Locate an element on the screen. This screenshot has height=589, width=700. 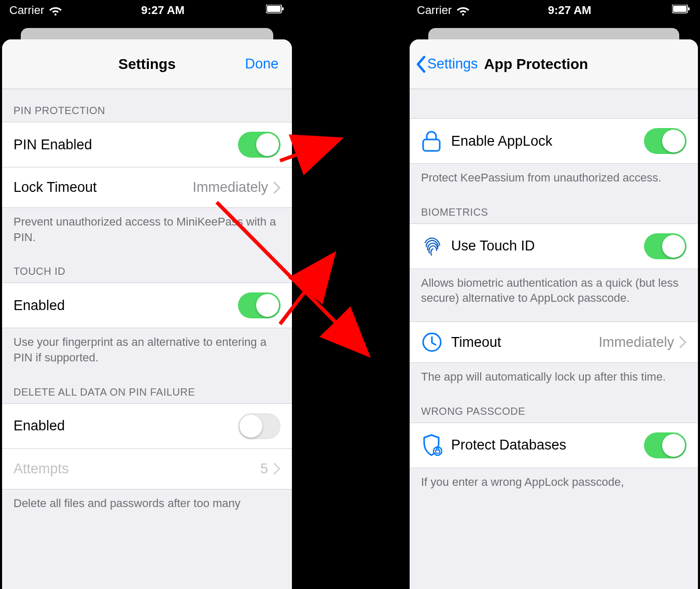
touchid-enabled-label: Enabled is located at coordinates (125, 306).